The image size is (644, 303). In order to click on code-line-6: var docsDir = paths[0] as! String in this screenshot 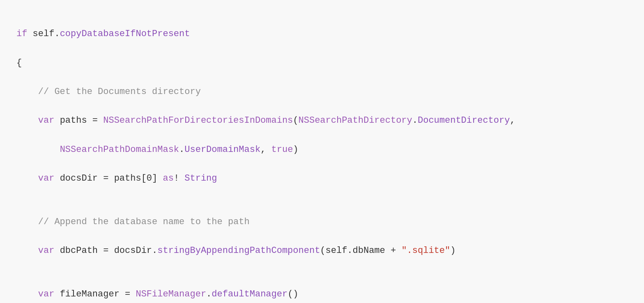, I will do `click(322, 178)`.